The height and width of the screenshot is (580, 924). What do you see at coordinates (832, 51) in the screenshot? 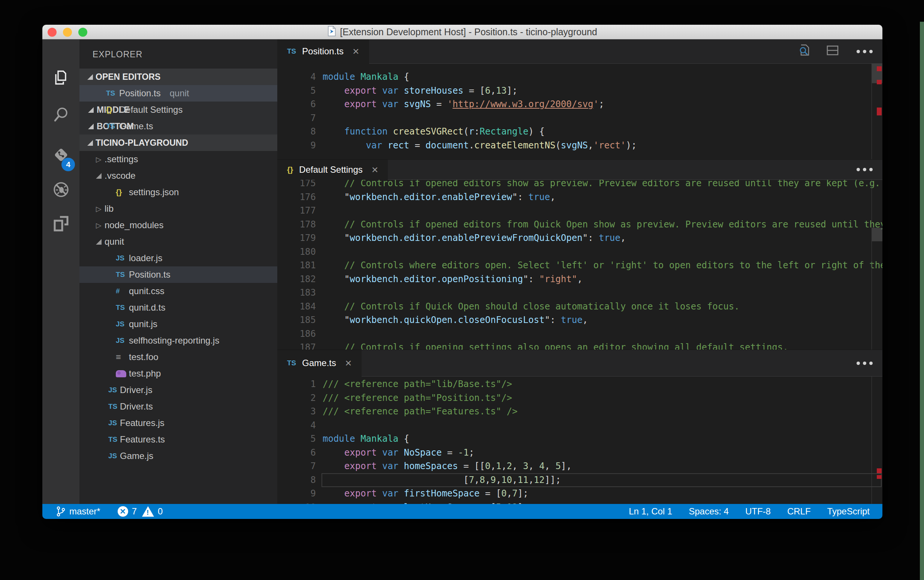
I see `split-editor-icon` at bounding box center [832, 51].